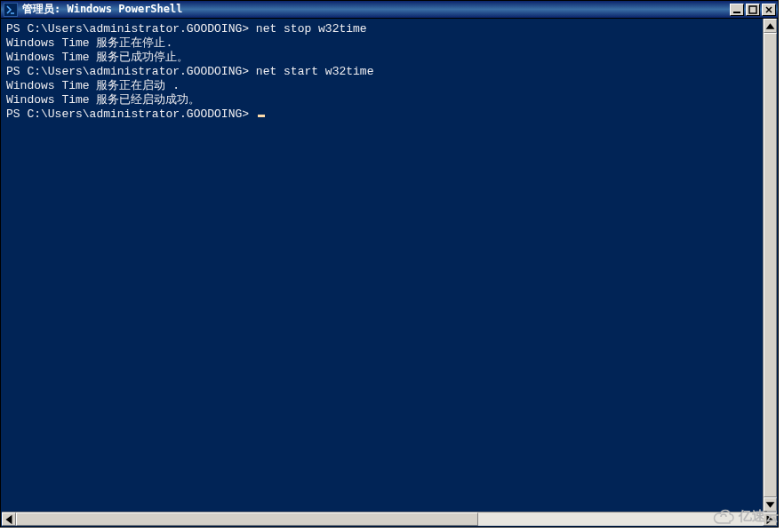 This screenshot has width=784, height=532. What do you see at coordinates (770, 519) in the screenshot?
I see `scroll-right-button` at bounding box center [770, 519].